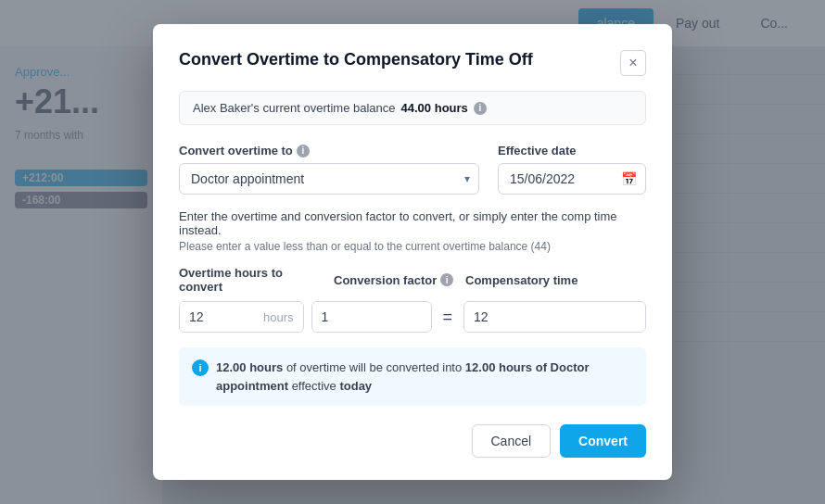 This screenshot has height=504, width=825. I want to click on close-button: ×, so click(633, 63).